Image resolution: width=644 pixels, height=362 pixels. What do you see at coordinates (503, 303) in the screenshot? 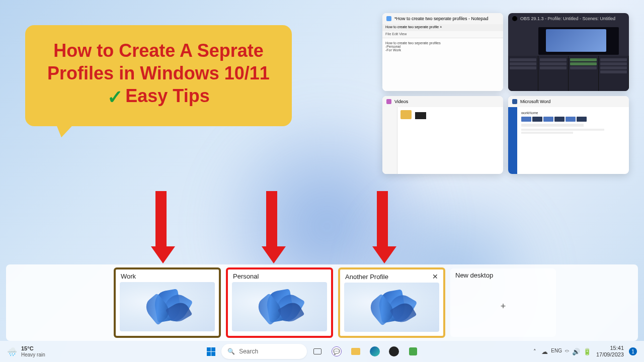
I see `new-desktop-button: New desktop +` at bounding box center [503, 303].